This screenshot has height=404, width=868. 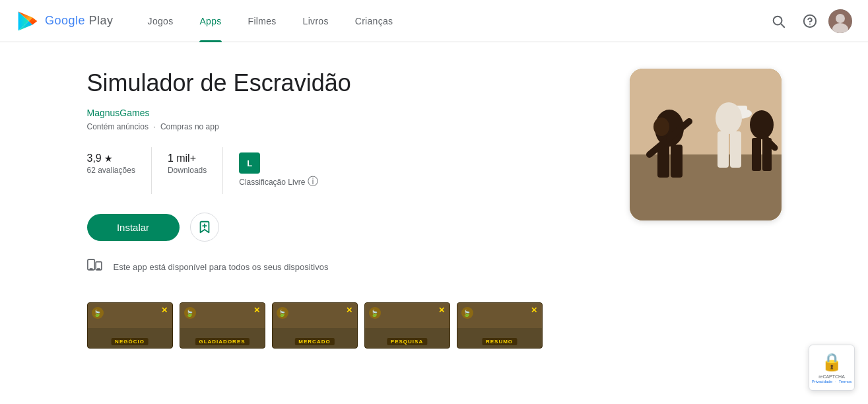 I want to click on screenshot-resumo: 🍃 ✕ RESUMO, so click(x=500, y=325).